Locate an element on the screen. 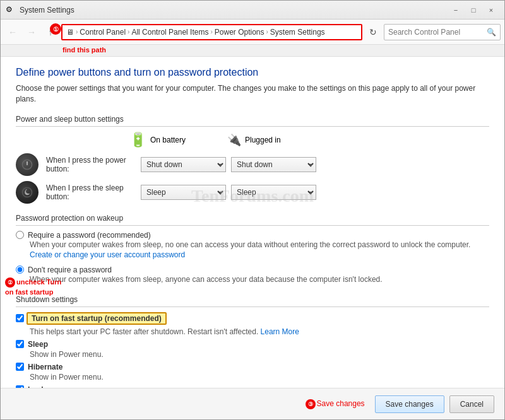 This screenshot has width=505, height=420. title-bar: ⚙ System Settings − □ × is located at coordinates (252, 10).